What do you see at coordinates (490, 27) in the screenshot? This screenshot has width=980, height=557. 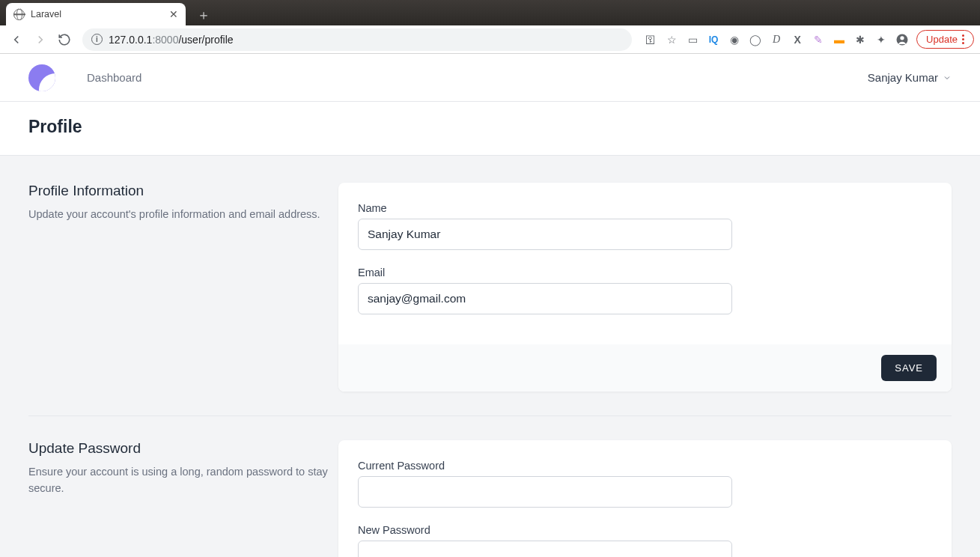 I see `browser-chrome: Laravel ✕ ＋ i 127.0.0.1:8000/user/profil…` at bounding box center [490, 27].